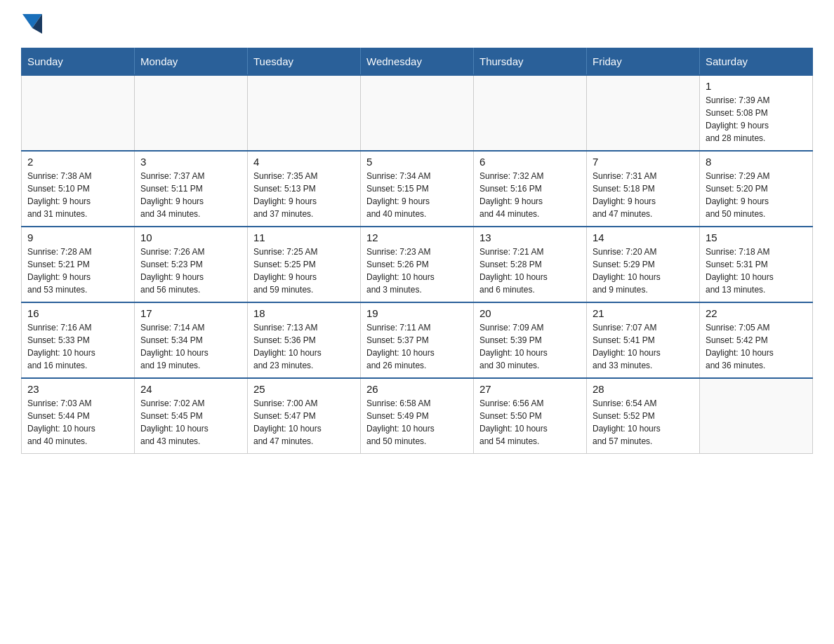 This screenshot has width=834, height=644. Describe the element at coordinates (530, 347) in the screenshot. I see `day-info: Sunrise: 7:09 AM Sunset: 5:39 PM Dayligh…` at that location.